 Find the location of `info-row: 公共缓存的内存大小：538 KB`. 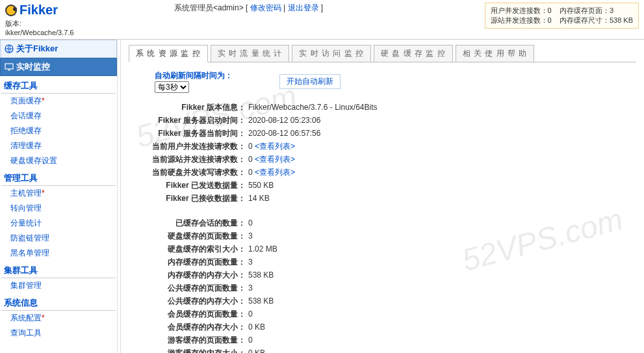

info-row: 公共缓存的内存大小：538 KB is located at coordinates (389, 301).